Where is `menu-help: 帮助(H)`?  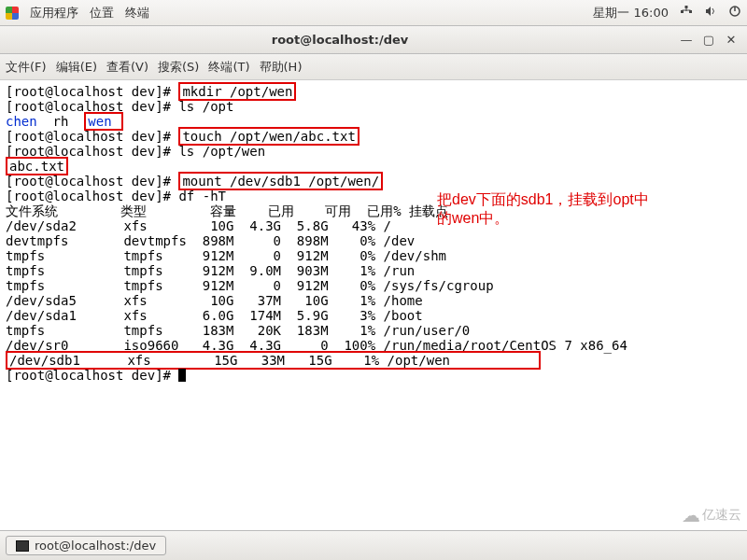 menu-help: 帮助(H) is located at coordinates (281, 67).